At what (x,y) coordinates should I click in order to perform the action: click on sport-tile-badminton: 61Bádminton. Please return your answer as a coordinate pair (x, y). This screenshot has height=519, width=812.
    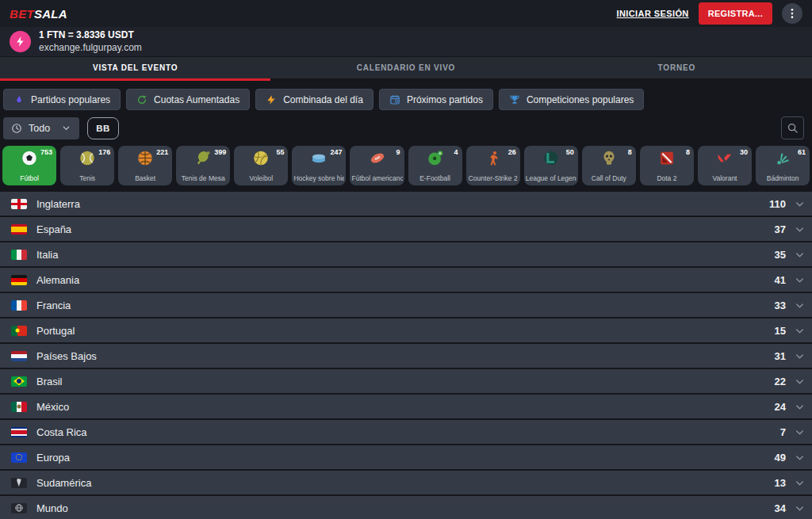
    Looking at the image, I should click on (783, 166).